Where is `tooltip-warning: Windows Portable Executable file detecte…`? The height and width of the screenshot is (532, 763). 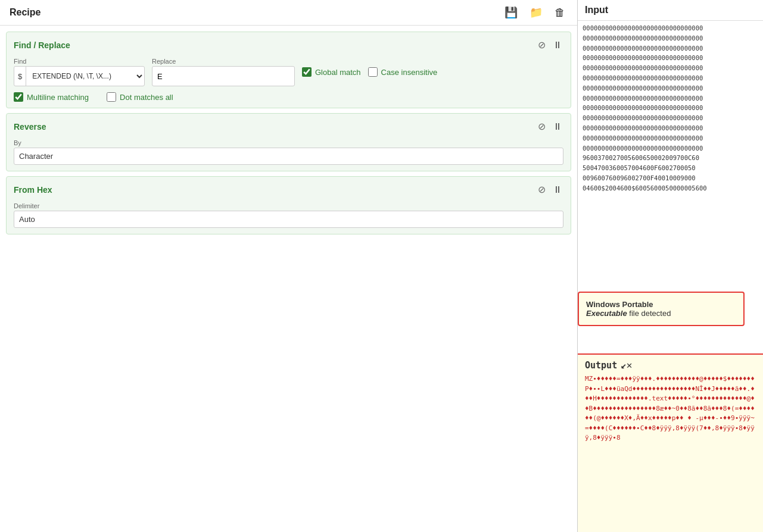
tooltip-warning: Windows Portable Executable file detecte… is located at coordinates (661, 309).